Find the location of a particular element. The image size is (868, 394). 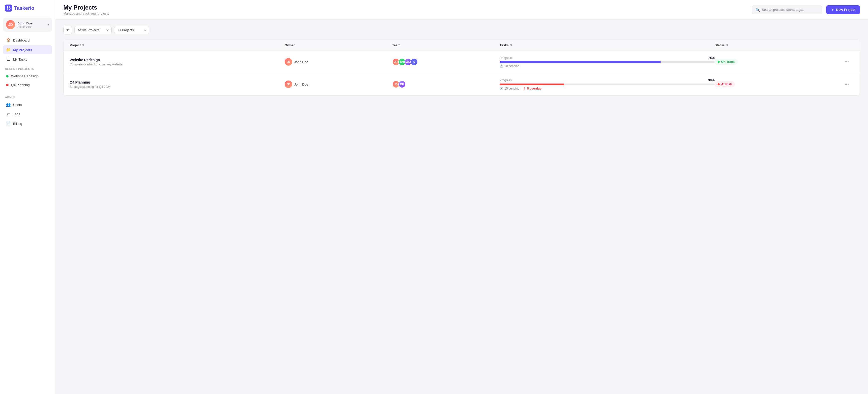

table-row: Website Redesign Complete overhaul of co… is located at coordinates (462, 62).